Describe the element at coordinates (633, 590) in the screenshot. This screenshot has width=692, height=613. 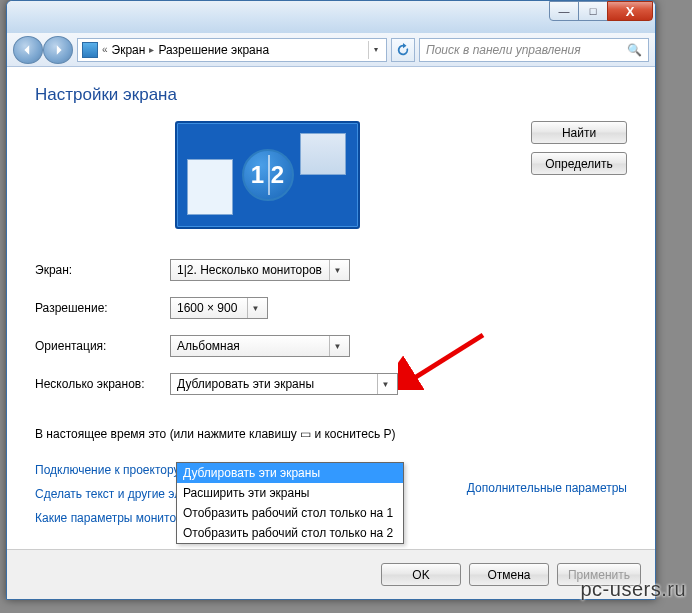
I see `watermark: pc-users.ru` at that location.